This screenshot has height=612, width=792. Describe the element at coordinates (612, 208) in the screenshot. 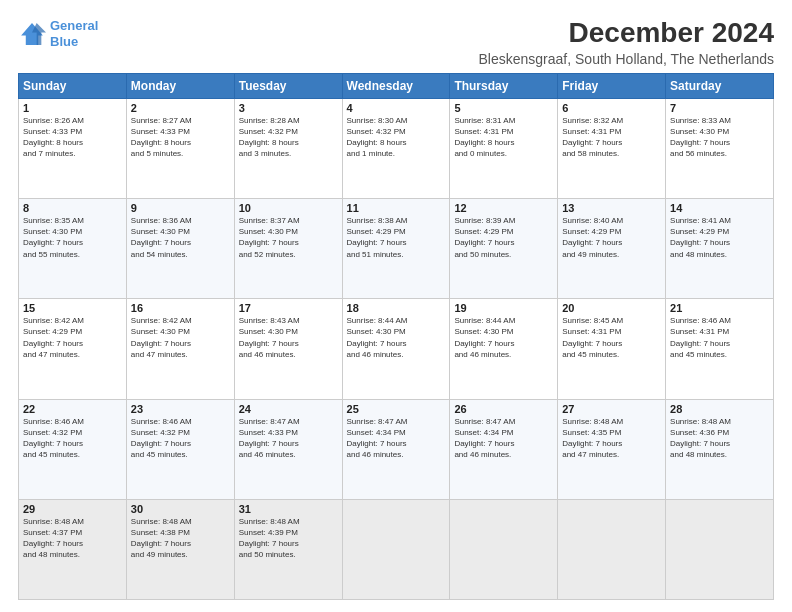

I see `day-number: 13` at that location.